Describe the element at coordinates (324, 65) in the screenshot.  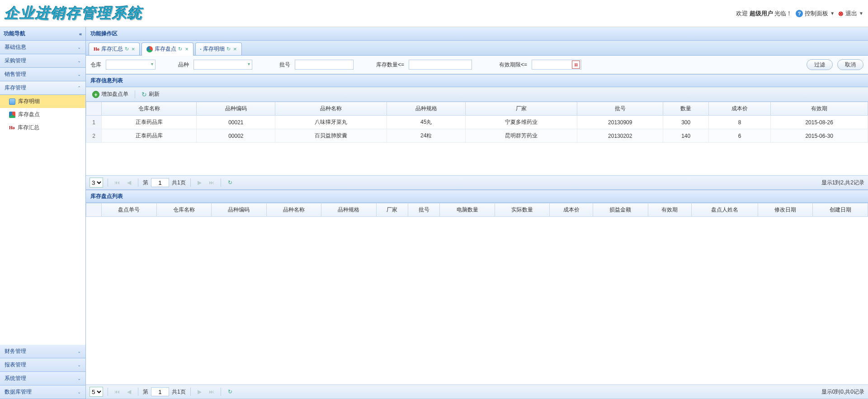
I see `batch-input` at that location.